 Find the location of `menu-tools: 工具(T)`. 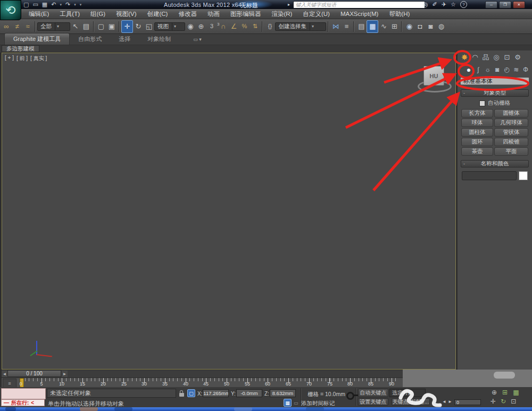

menu-tools: 工具(T) is located at coordinates (70, 14).